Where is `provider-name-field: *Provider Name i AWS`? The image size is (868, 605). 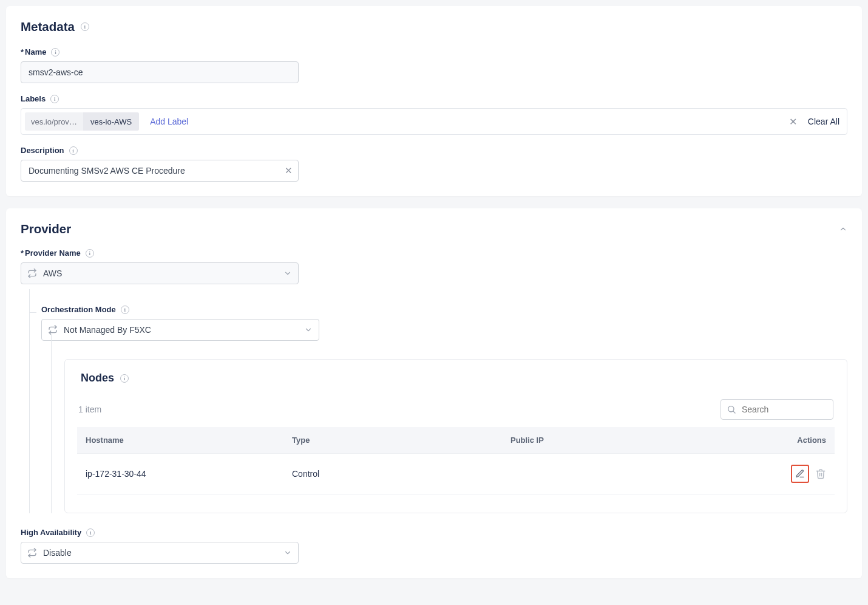 provider-name-field: *Provider Name i AWS is located at coordinates (434, 266).